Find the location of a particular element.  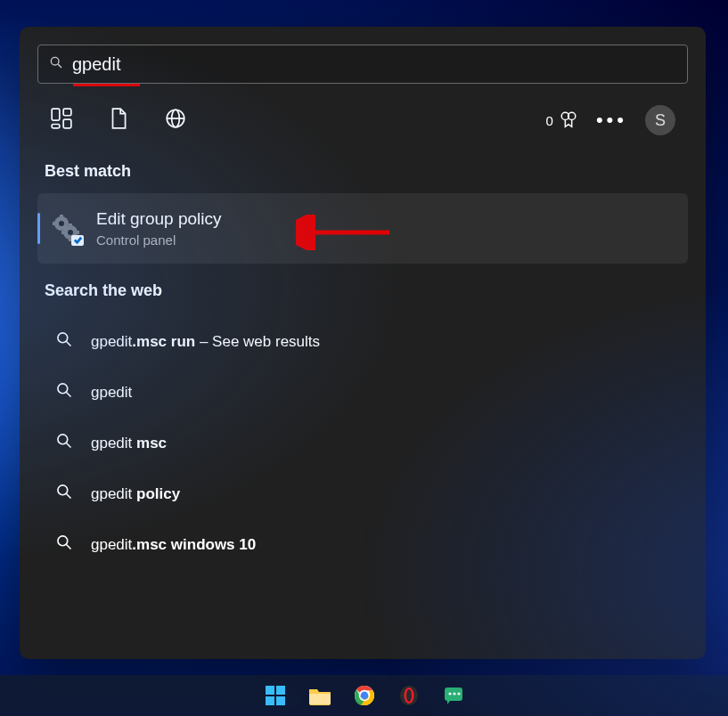

gear-icon is located at coordinates (67, 229).